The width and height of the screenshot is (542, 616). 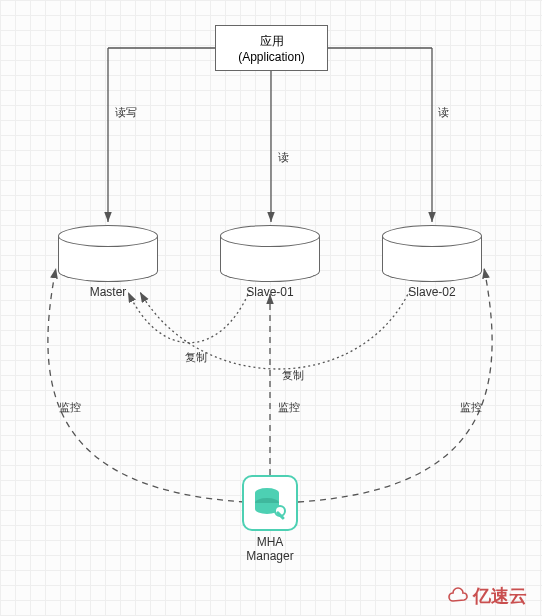 What do you see at coordinates (272, 48) in the screenshot?
I see `application-node: 应用 (Application)` at bounding box center [272, 48].